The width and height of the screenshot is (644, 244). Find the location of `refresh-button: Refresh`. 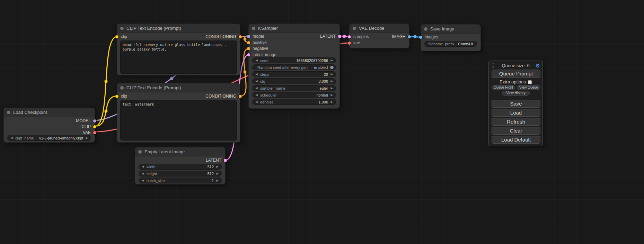

refresh-button: Refresh is located at coordinates (516, 122).